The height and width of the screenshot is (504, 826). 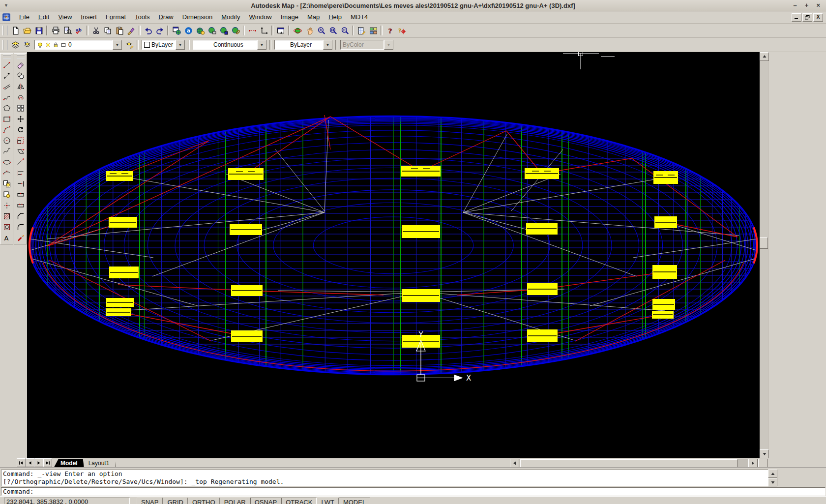 I want to click on make-current-button, so click(x=129, y=45).